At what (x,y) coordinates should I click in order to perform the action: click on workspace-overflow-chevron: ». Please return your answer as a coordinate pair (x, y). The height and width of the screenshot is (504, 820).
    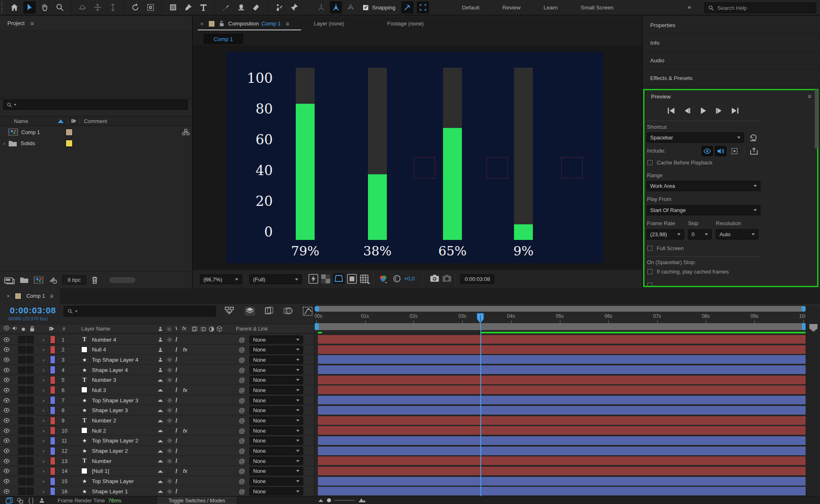
    Looking at the image, I should click on (689, 7).